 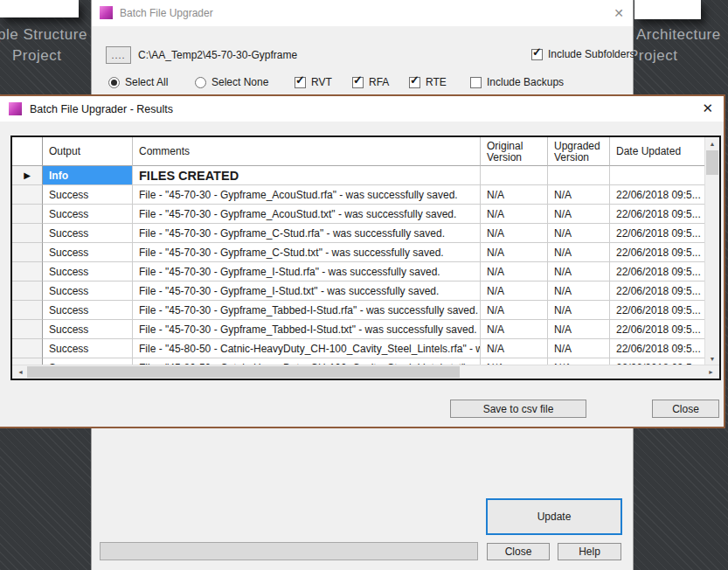 What do you see at coordinates (711, 372) in the screenshot?
I see `scroll-right-icon: ►` at bounding box center [711, 372].